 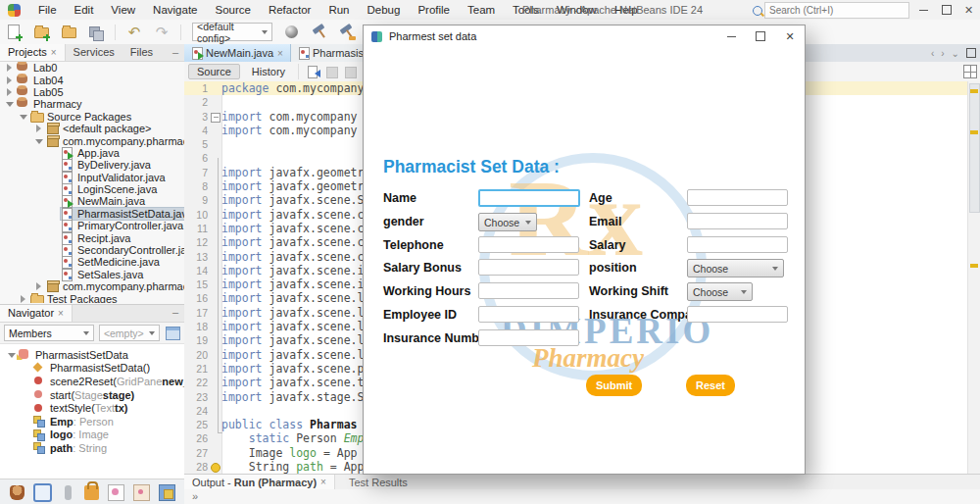 I want to click on dialog-minimize-button, so click(x=731, y=36).